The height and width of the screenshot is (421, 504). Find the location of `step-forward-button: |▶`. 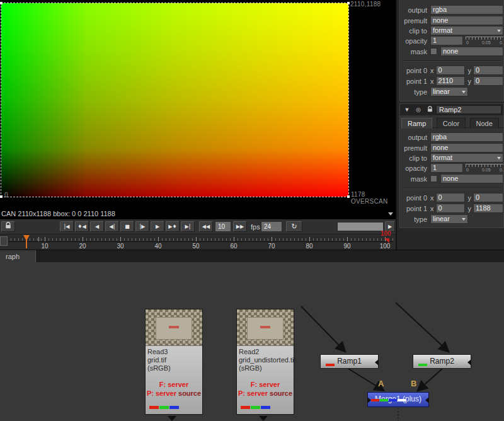

step-forward-button: |▶ is located at coordinates (142, 227).